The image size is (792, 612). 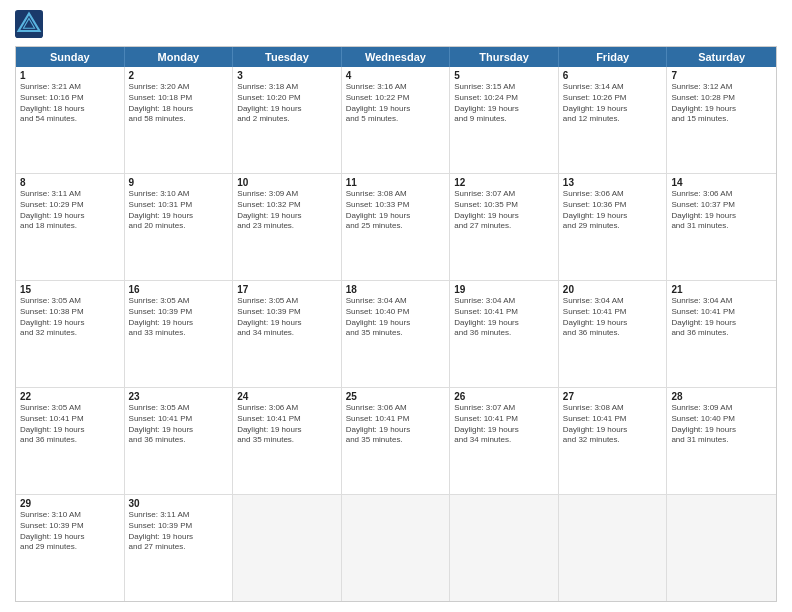 I want to click on header-day-tuesday: Tuesday, so click(x=288, y=57).